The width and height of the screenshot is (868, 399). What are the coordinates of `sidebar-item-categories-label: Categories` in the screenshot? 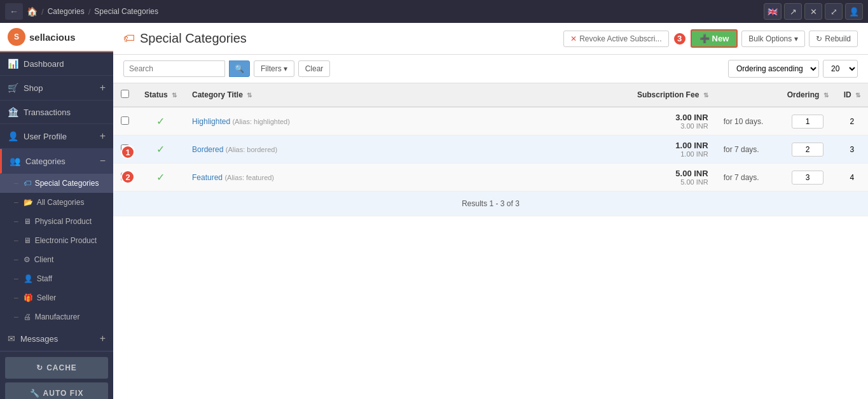 It's located at (46, 162).